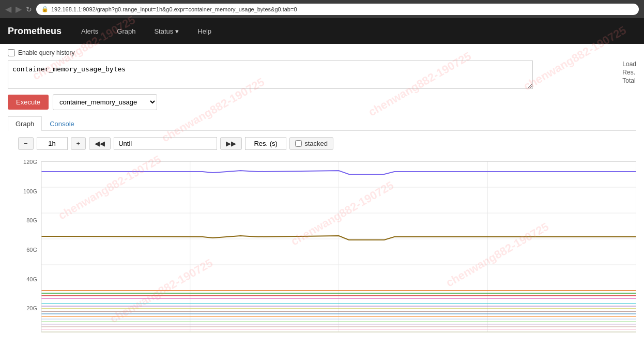 This screenshot has height=348, width=644. What do you see at coordinates (52, 144) in the screenshot?
I see `duration-input` at bounding box center [52, 144].